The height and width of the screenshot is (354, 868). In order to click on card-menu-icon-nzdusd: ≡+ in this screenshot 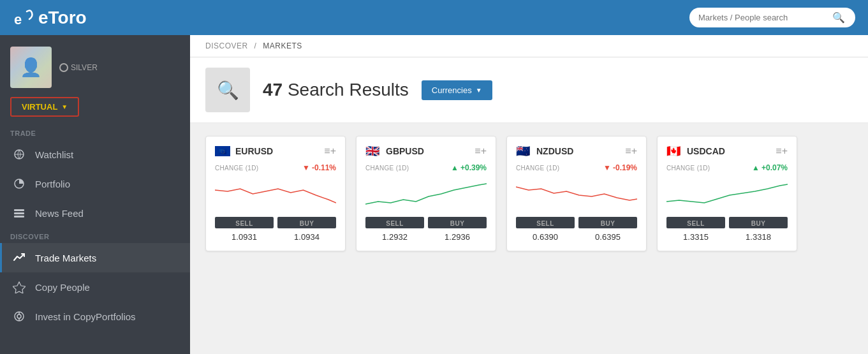, I will do `click(631, 151)`.